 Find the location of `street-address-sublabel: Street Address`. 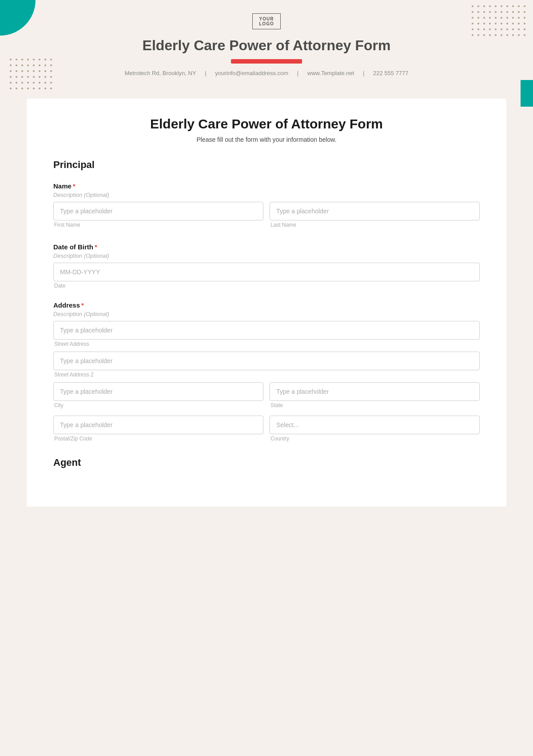

street-address-sublabel: Street Address is located at coordinates (266, 344).